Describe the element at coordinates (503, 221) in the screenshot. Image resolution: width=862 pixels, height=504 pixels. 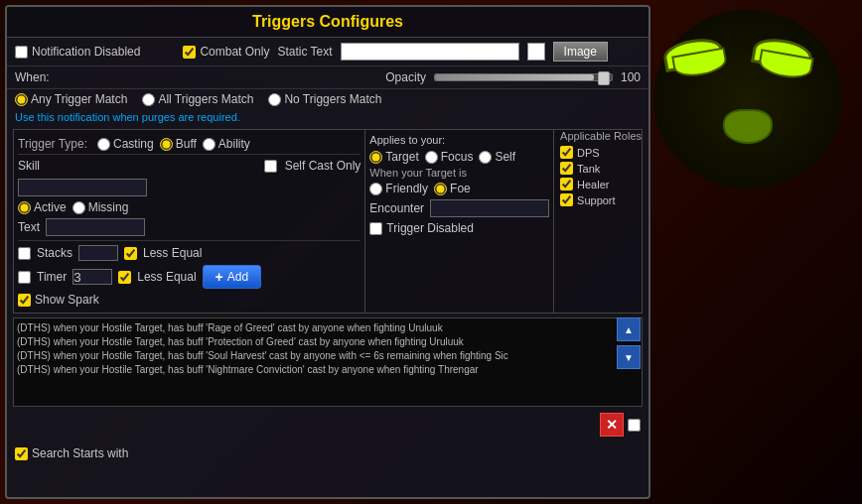
I see `right-content: Applies to your: Target Focus Self` at that location.